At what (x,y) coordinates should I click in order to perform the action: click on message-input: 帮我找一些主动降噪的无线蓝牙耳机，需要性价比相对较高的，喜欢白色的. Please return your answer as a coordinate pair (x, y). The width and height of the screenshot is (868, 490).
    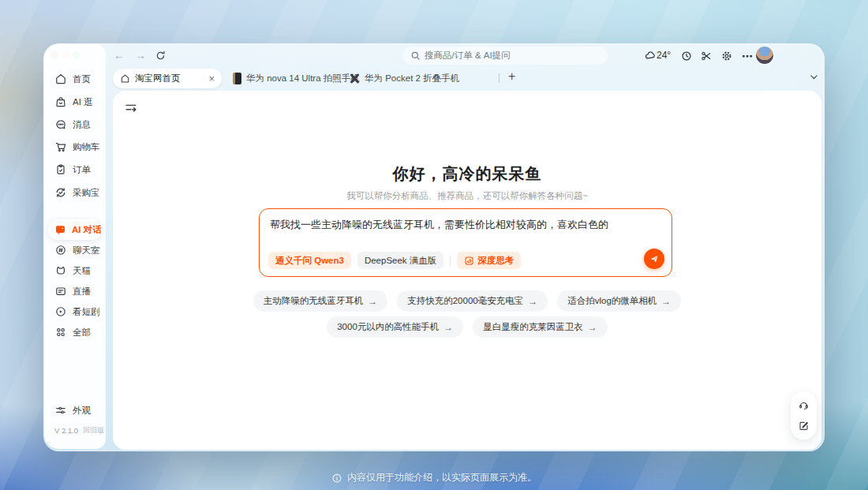
    Looking at the image, I should click on (453, 225).